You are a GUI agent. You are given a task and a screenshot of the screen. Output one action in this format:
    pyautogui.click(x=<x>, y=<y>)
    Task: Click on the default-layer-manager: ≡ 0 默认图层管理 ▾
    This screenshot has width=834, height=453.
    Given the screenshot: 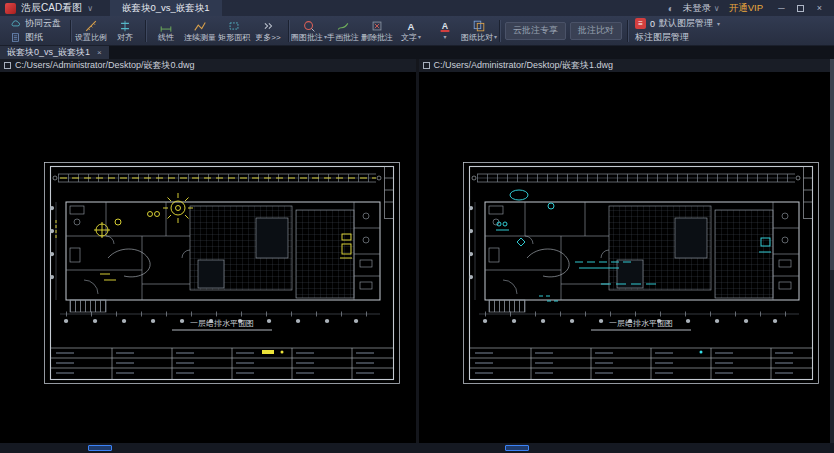 What is the action you would take?
    pyautogui.click(x=678, y=24)
    